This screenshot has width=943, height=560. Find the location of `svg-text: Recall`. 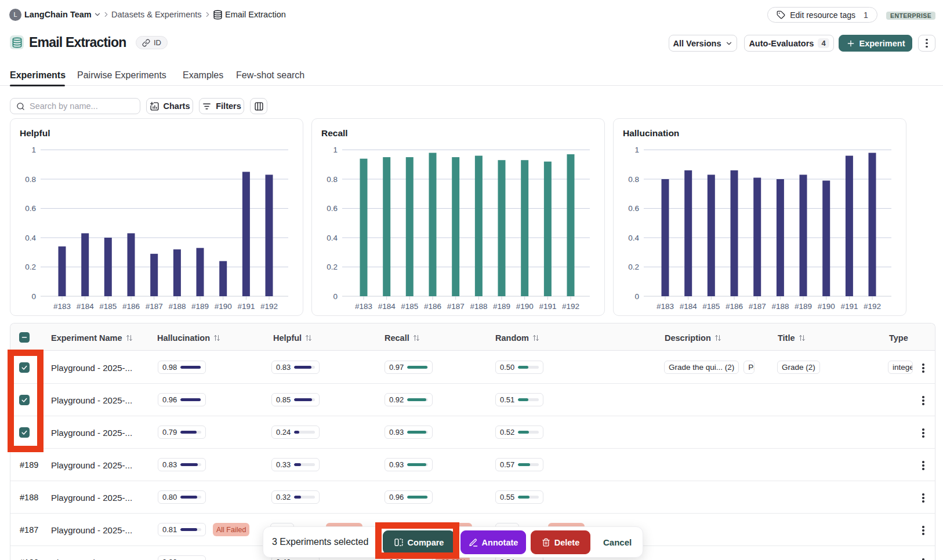

svg-text: Recall is located at coordinates (335, 133).